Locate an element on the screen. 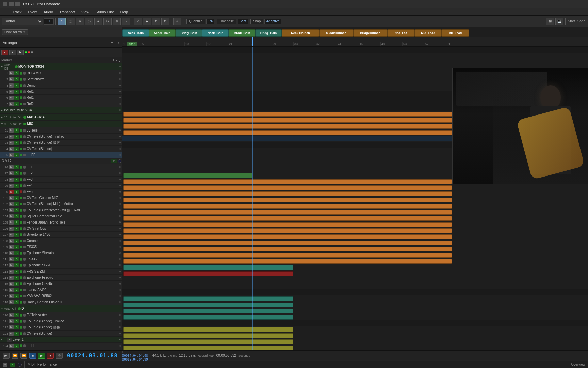 This screenshot has width=588, height=368. segment-neck-crunch: Neck Crunch is located at coordinates (300, 33).